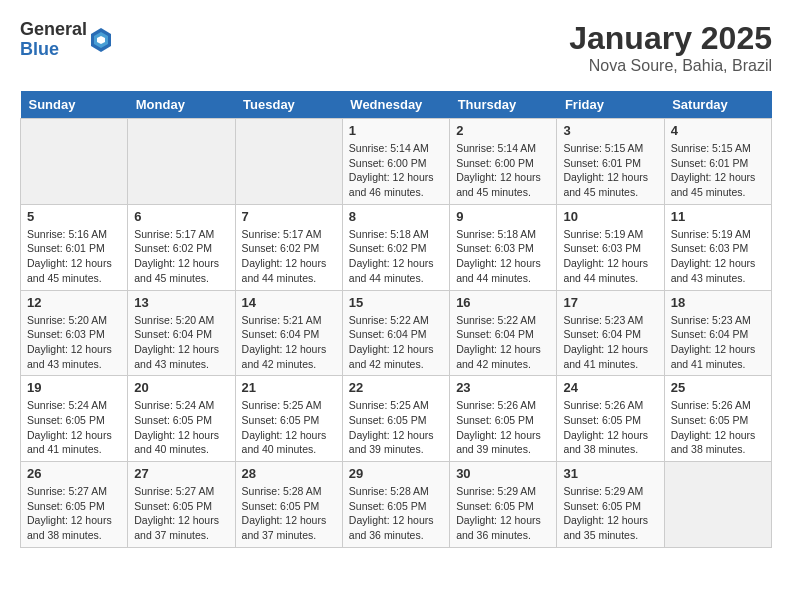  Describe the element at coordinates (396, 505) in the screenshot. I see `calendar-cell: 29Sunrise: 5:28 AMSunset: 6:05 PMDayligh…` at that location.